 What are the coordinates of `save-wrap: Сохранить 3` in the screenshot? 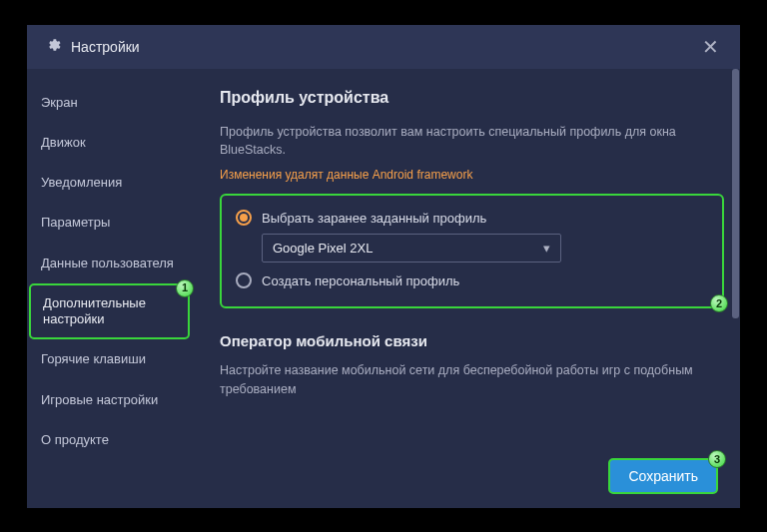 It's located at (663, 476).